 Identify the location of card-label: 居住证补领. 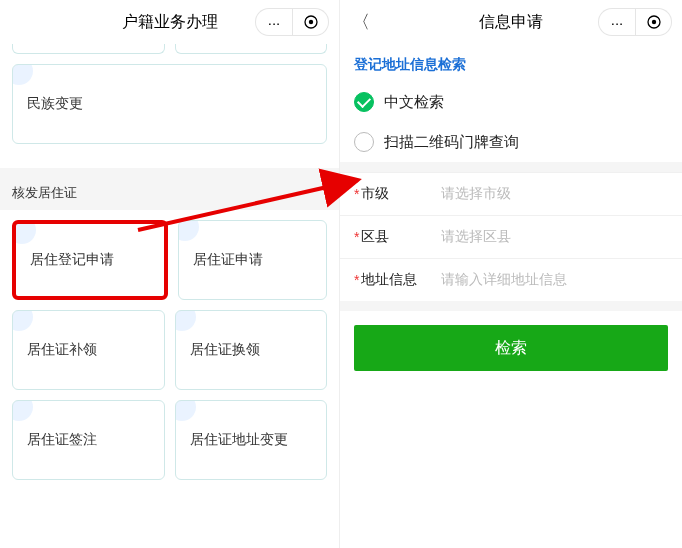
(62, 350).